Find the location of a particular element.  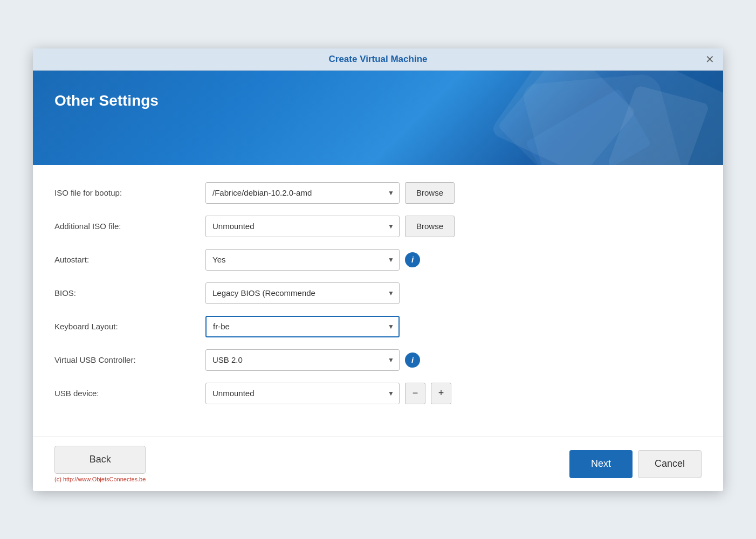

bios-select-wrapper: Legacy BIOS (Recommende UEFI ▼ is located at coordinates (303, 293).